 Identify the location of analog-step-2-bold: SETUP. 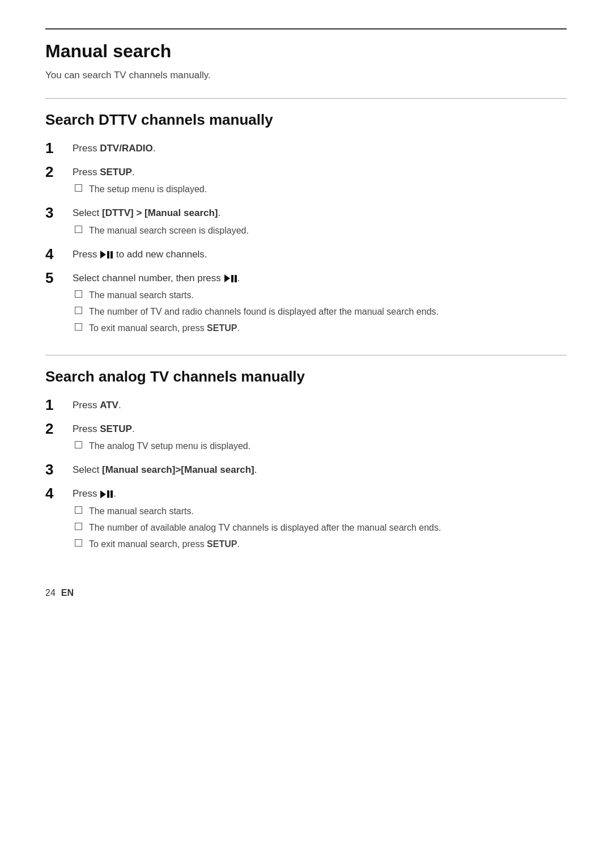
(116, 429).